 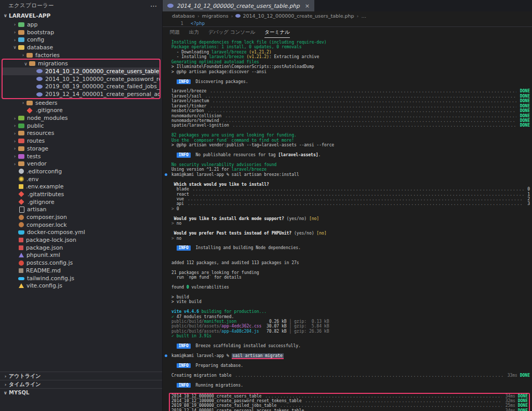 I want to click on tree-item-package-json: package.json, so click(x=81, y=248).